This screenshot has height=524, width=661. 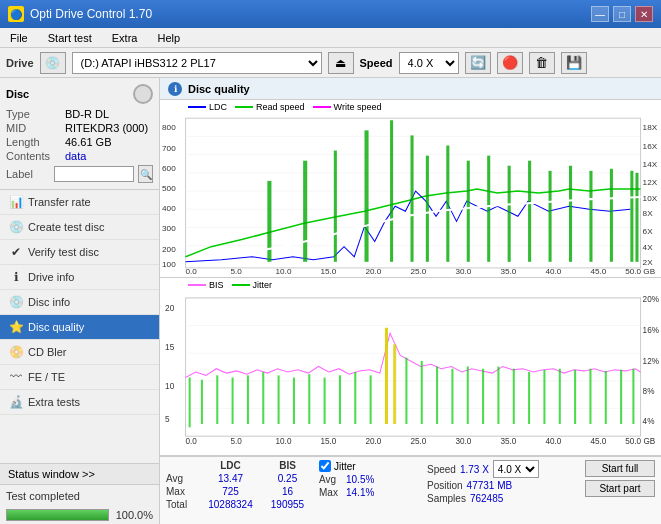 What do you see at coordinates (553, 272) in the screenshot?
I see `svg-text: 40.0` at bounding box center [553, 272].